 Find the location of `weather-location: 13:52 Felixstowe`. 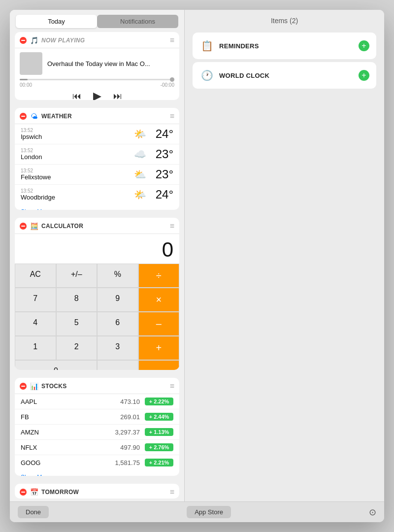

weather-location: 13:52 Felixstowe is located at coordinates (75, 174).